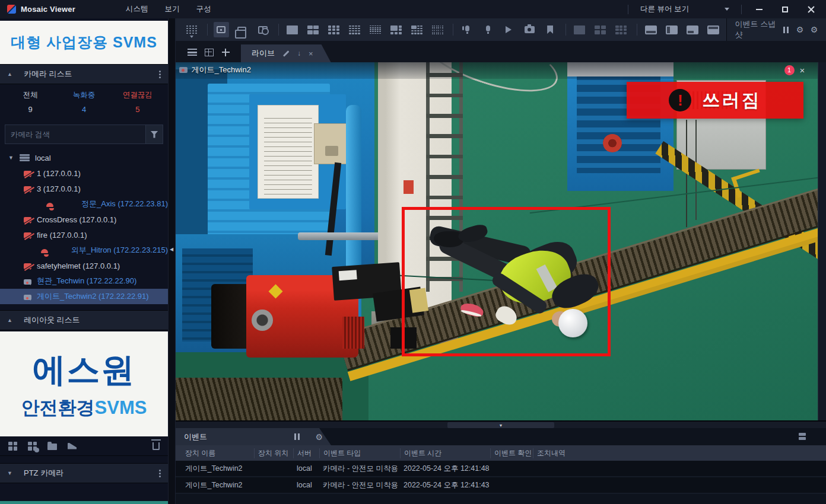  Describe the element at coordinates (306, 453) in the screenshot. I see `column-header: 서버` at that location.